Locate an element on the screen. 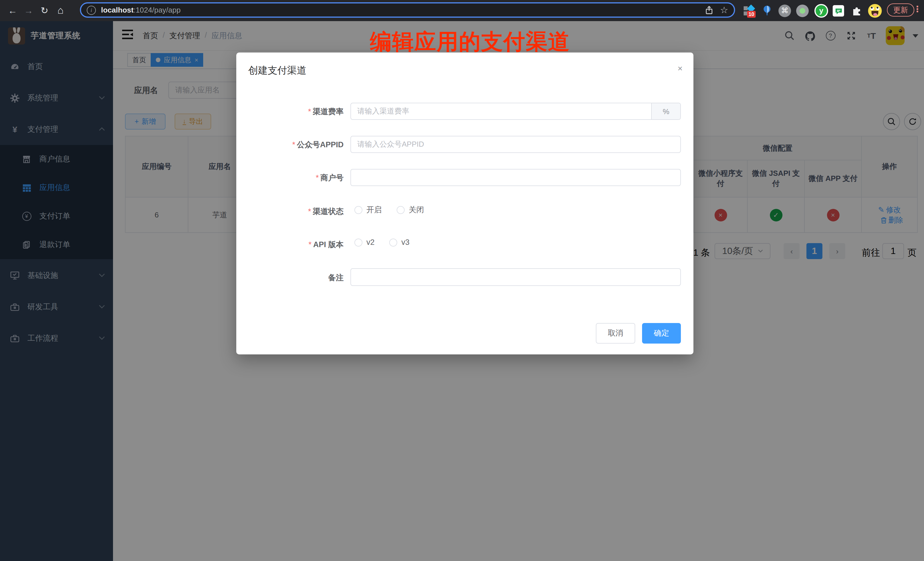 This screenshot has width=924, height=561. extension-balloon-icon is located at coordinates (767, 10).